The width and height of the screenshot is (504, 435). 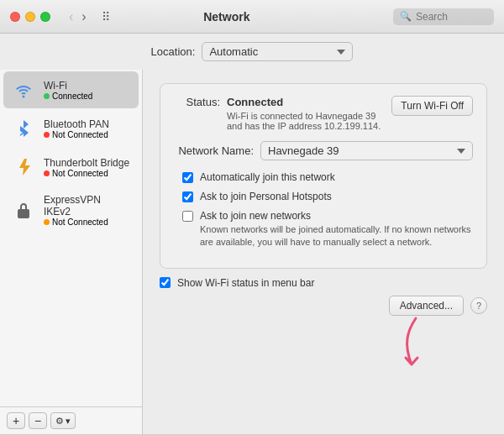 I want to click on sidebar-item-expressvpn: ExpressVPN IKEv2 Not Connected, so click(x=71, y=210).